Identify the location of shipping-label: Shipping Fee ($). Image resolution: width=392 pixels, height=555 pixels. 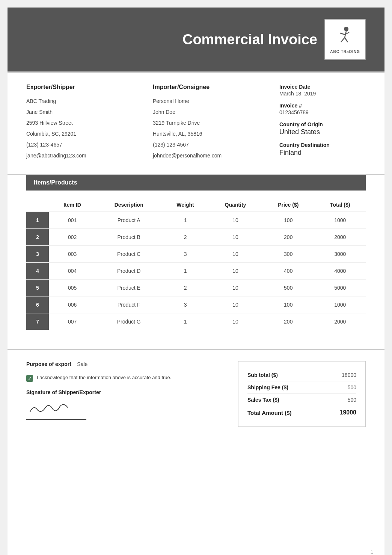
(268, 387).